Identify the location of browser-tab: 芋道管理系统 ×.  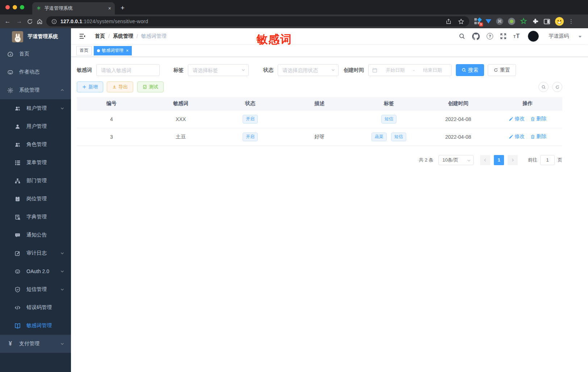
(74, 8).